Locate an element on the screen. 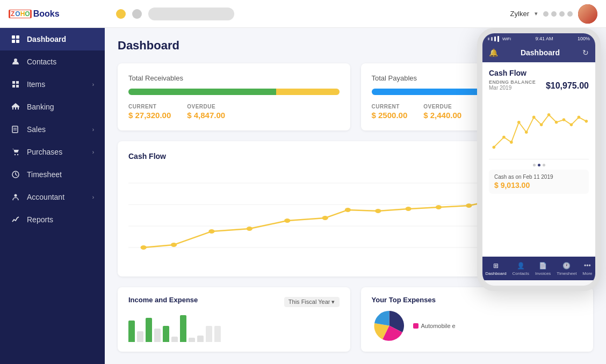 This screenshot has height=364, width=606. phone-header: 🔔 Dashboard ↻ is located at coordinates (539, 53).